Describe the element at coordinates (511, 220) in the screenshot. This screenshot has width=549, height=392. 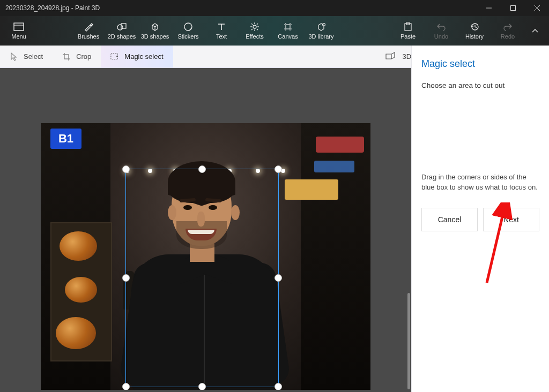
I see `next-button: Next` at that location.